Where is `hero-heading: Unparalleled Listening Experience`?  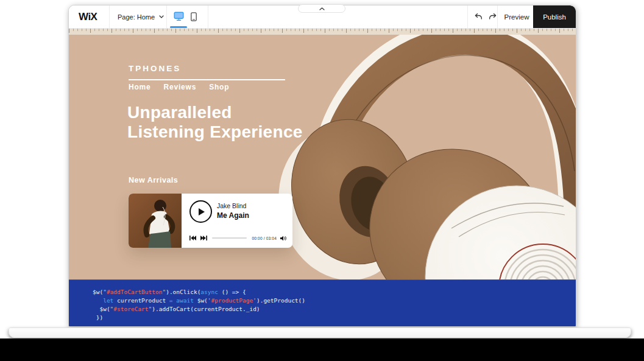
hero-heading: Unparalleled Listening Experience is located at coordinates (215, 122).